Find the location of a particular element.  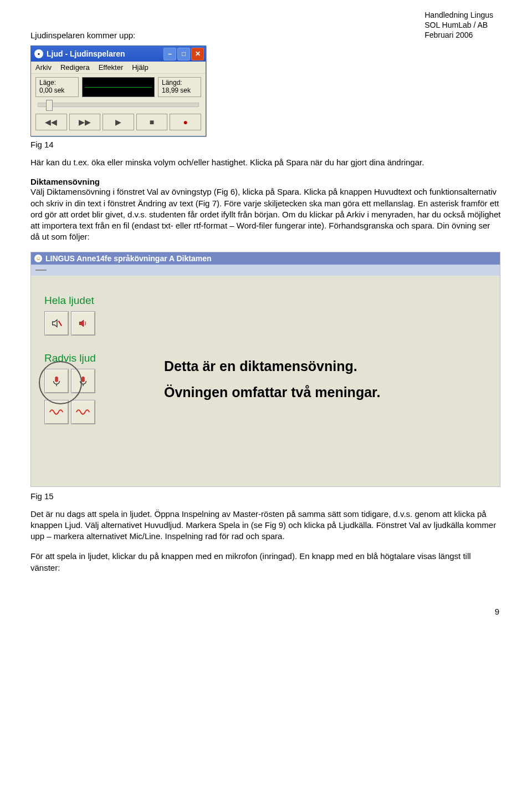

header-line-1: Handledning Lingus is located at coordinates (459, 15).